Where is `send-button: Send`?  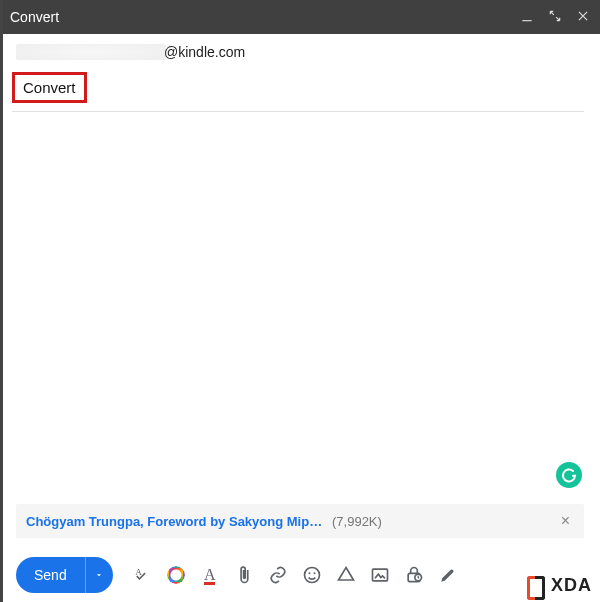 send-button: Send is located at coordinates (50, 575).